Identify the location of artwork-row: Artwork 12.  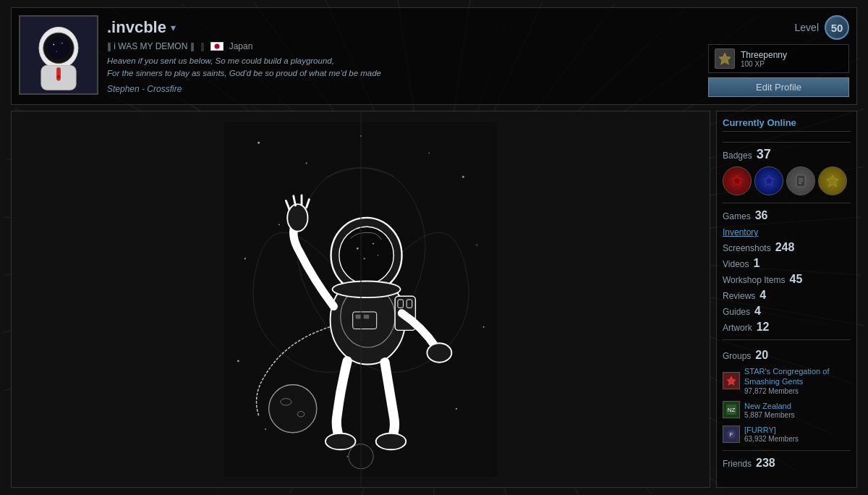
(787, 327).